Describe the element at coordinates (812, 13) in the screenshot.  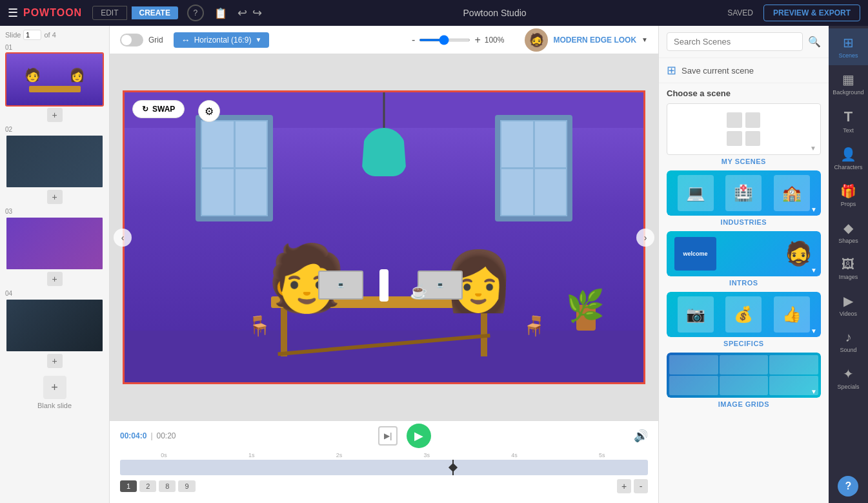
I see `preview-export-button: PREVIEW & EXPORT` at that location.